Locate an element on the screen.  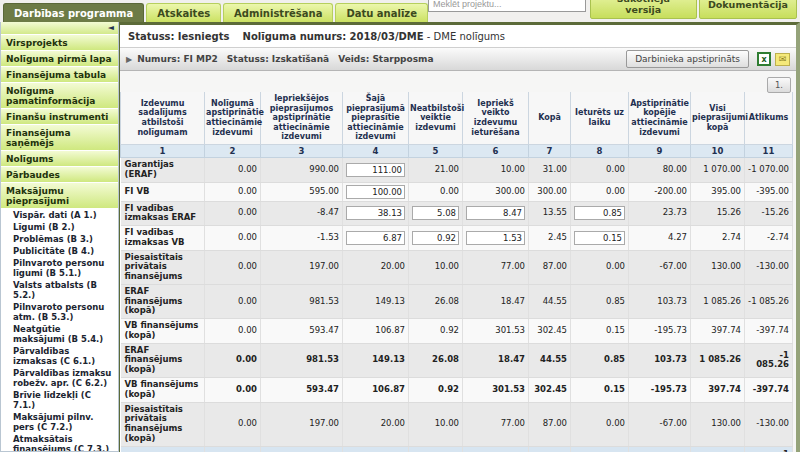
expand-arrow-icon: ▶ is located at coordinates (129, 60).